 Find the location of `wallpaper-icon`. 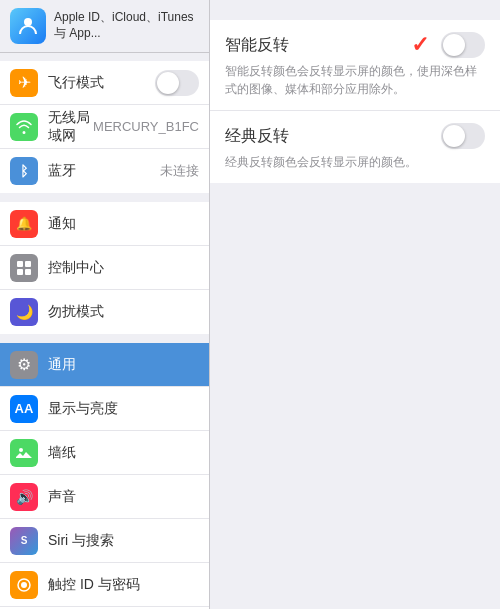

wallpaper-icon is located at coordinates (24, 453).